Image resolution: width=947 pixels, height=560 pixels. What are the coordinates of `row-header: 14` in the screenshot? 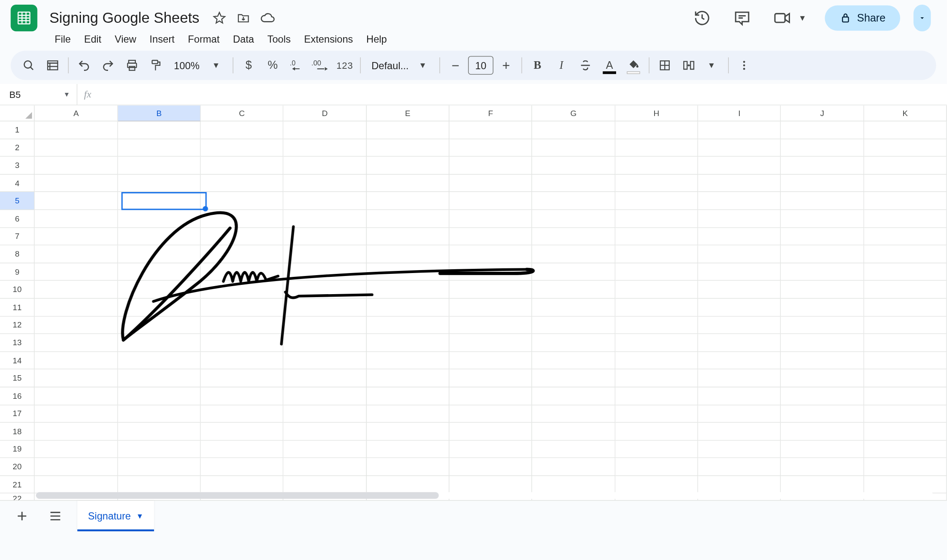 It's located at (18, 361).